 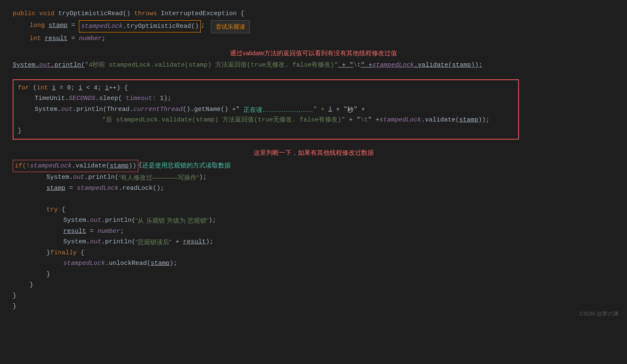 What do you see at coordinates (90, 39) in the screenshot?
I see `var-number: number` at bounding box center [90, 39].